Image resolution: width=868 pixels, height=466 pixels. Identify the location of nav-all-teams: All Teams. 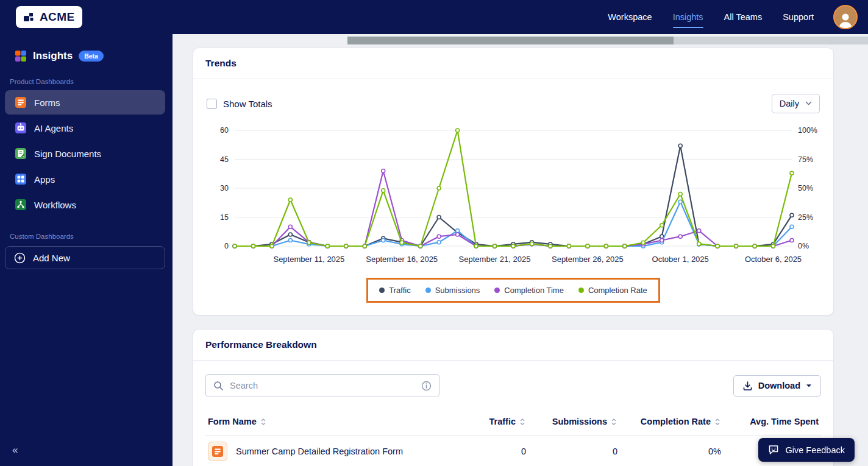
(744, 17).